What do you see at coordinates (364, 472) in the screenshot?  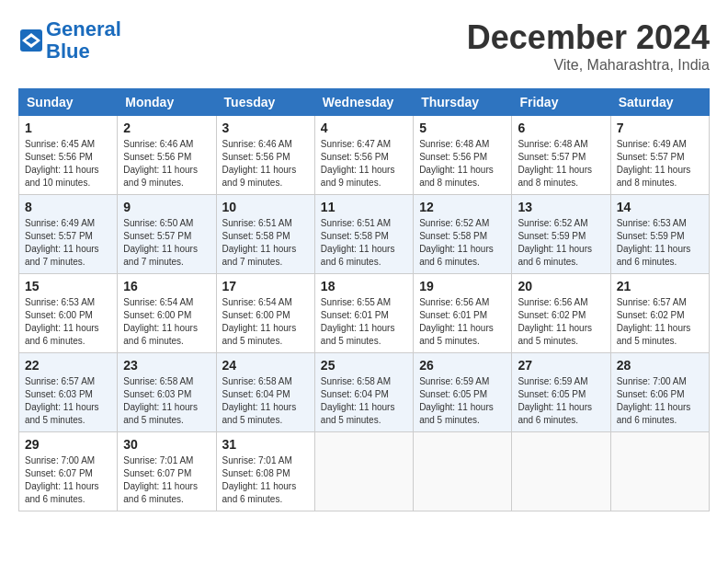 I see `calendar-week-row: 29Sunrise: 7:00 AM Sunset: 6:07 PM Dayli…` at bounding box center [364, 472].